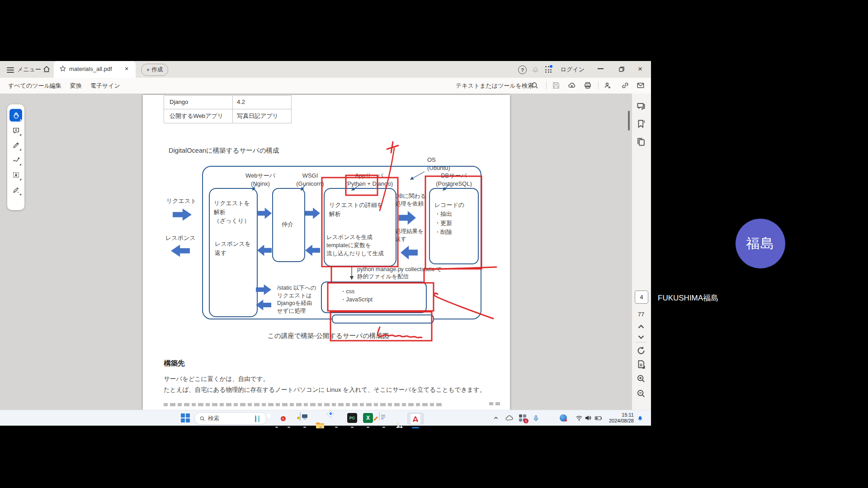  I want to click on tray-app-blue-icon, so click(563, 418).